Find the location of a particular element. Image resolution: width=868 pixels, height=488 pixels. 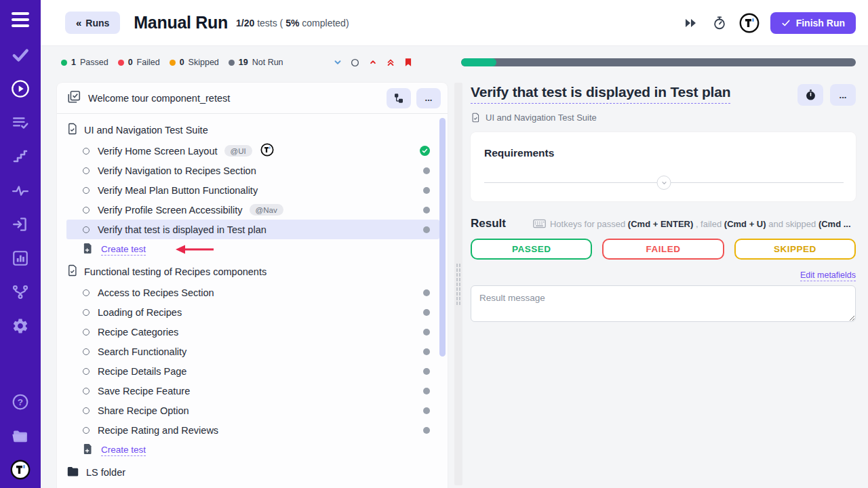

branches-icon is located at coordinates (20, 292).